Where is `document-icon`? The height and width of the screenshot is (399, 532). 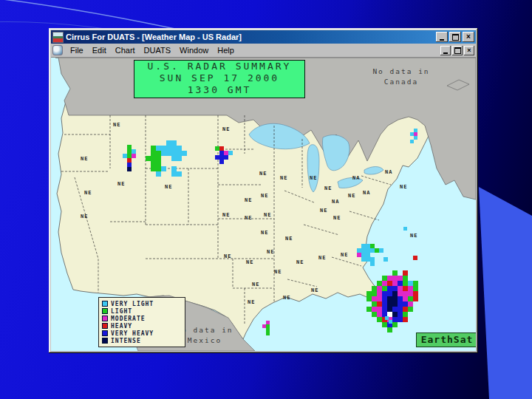
document-icon is located at coordinates (58, 50).